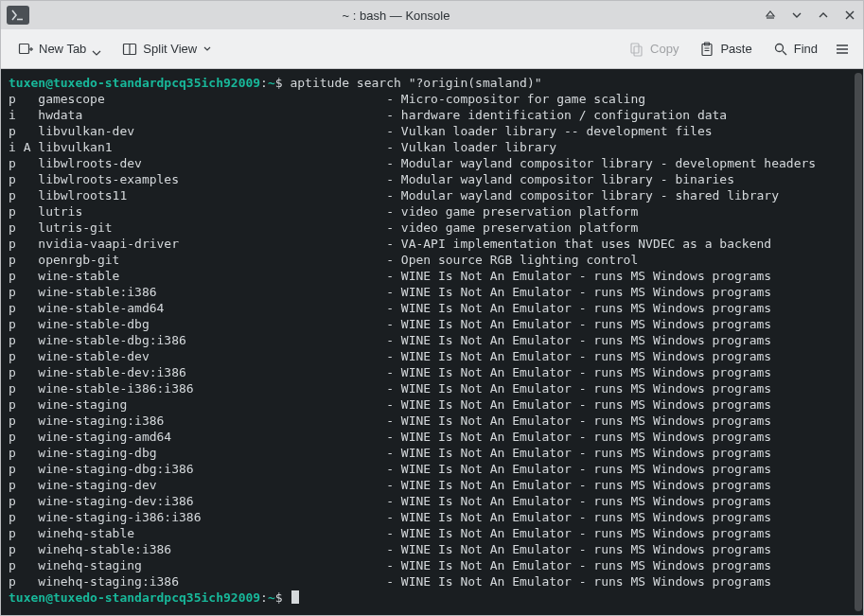 This screenshot has height=616, width=864. Describe the element at coordinates (707, 49) in the screenshot. I see `paste-icon` at that location.